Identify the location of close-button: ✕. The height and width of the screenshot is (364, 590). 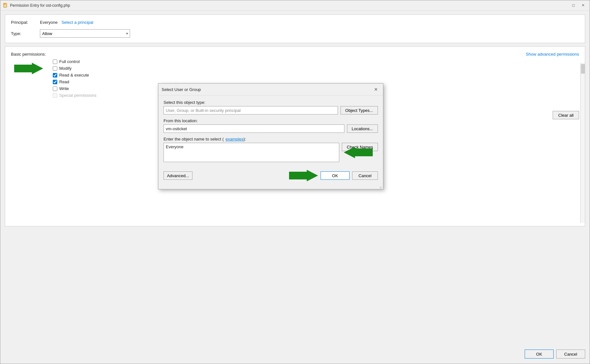
(583, 5).